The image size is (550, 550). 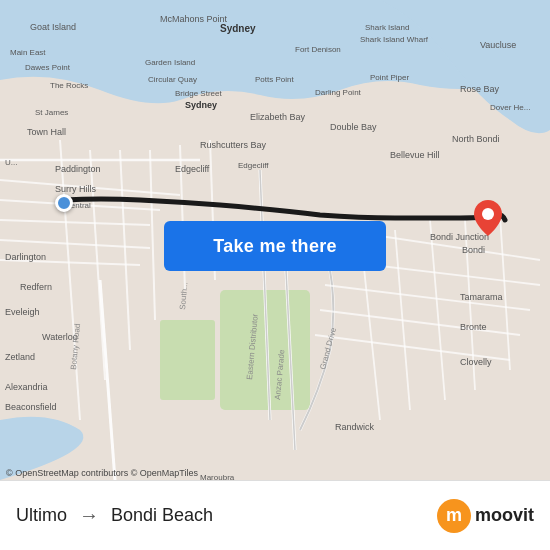 I want to click on svg-text: Eveleigh, so click(x=22, y=312).